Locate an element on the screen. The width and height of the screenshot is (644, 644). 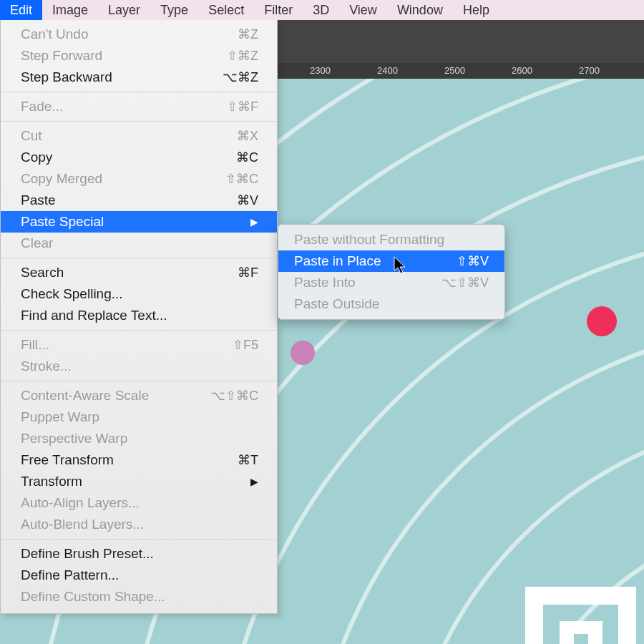
menu-item-auto-blend: Auto-Blend Layers... is located at coordinates (139, 525).